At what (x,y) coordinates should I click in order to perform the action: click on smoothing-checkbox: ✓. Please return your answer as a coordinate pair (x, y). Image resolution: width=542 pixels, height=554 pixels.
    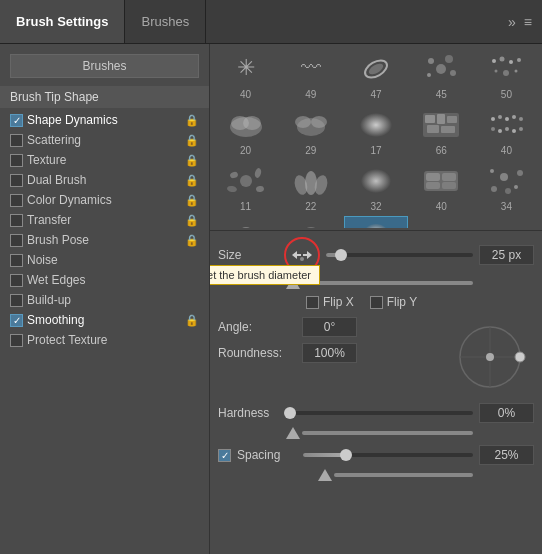
    Looking at the image, I should click on (16, 320).